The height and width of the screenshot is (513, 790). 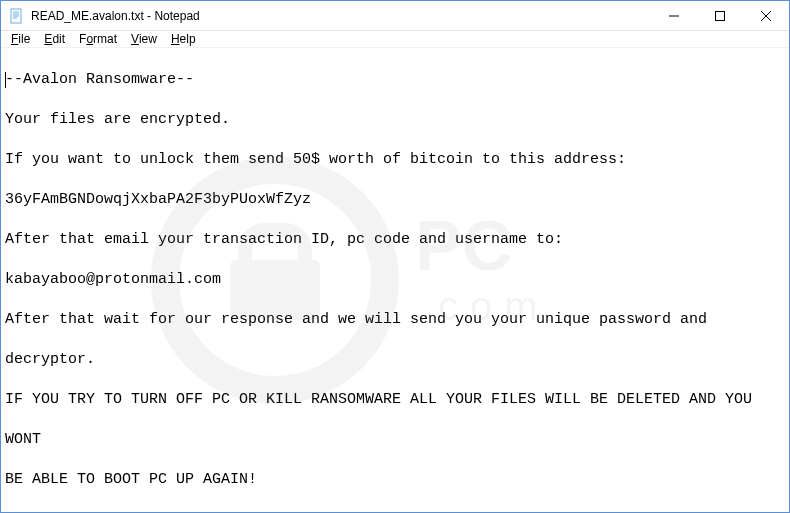 What do you see at coordinates (720, 16) in the screenshot?
I see `window-controls` at bounding box center [720, 16].